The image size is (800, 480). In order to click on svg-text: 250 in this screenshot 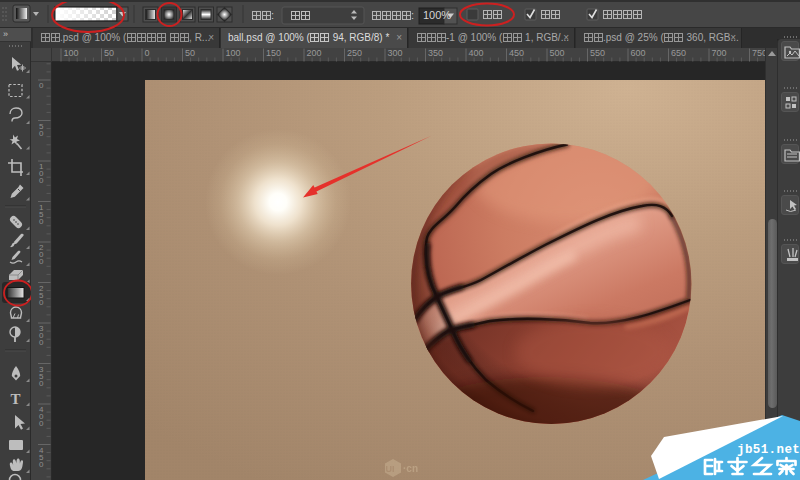, I will do `click(354, 53)`.